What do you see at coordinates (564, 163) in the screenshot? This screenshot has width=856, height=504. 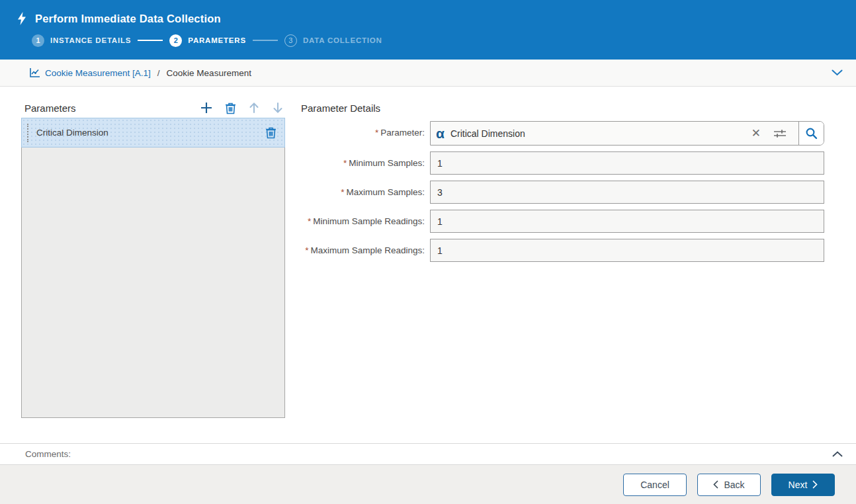 I see `minimum-samples-row: *Minimum Samples:` at bounding box center [564, 163].